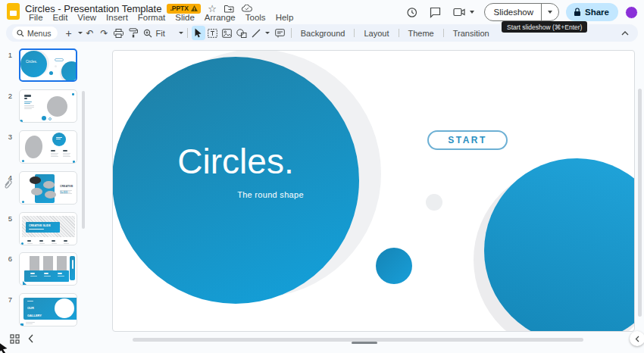 The width and height of the screenshot is (644, 353). What do you see at coordinates (48, 188) in the screenshot?
I see `slide-thumbnail-4: CREATIVE SLIDE` at bounding box center [48, 188].